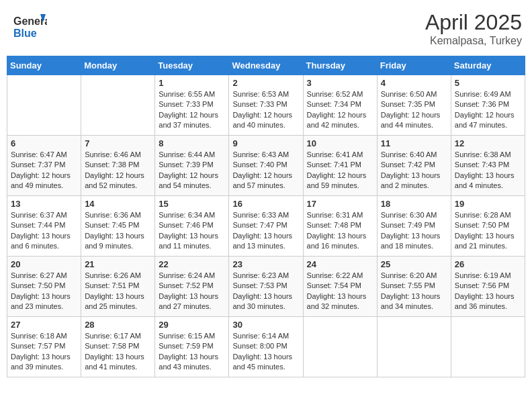  Describe the element at coordinates (266, 166) in the screenshot. I see `calendar-cell: 9Sunrise: 6:43 AM Sunset: 7:40 PM Daylig…` at that location.